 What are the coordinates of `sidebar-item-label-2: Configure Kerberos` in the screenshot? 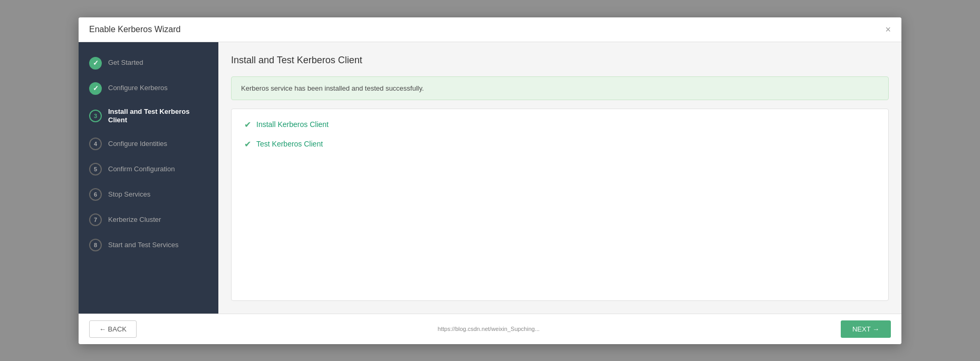 It's located at (138, 89).